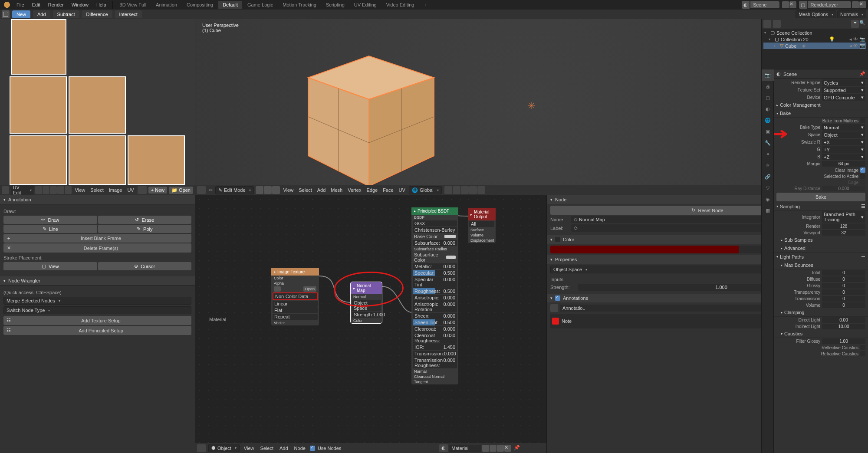 This screenshot has height=453, width=868. Describe the element at coordinates (844, 135) in the screenshot. I see `space-dropdown: Object▾` at that location.